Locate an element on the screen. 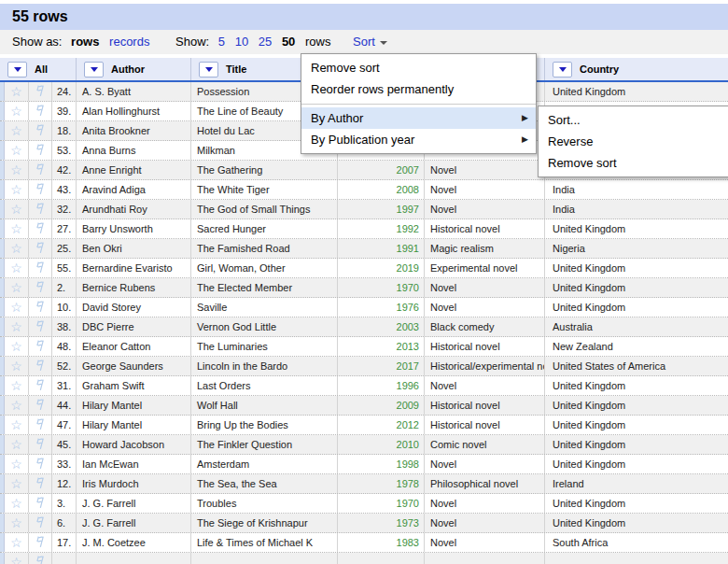 The height and width of the screenshot is (564, 728). year-link: 1973 is located at coordinates (408, 523).